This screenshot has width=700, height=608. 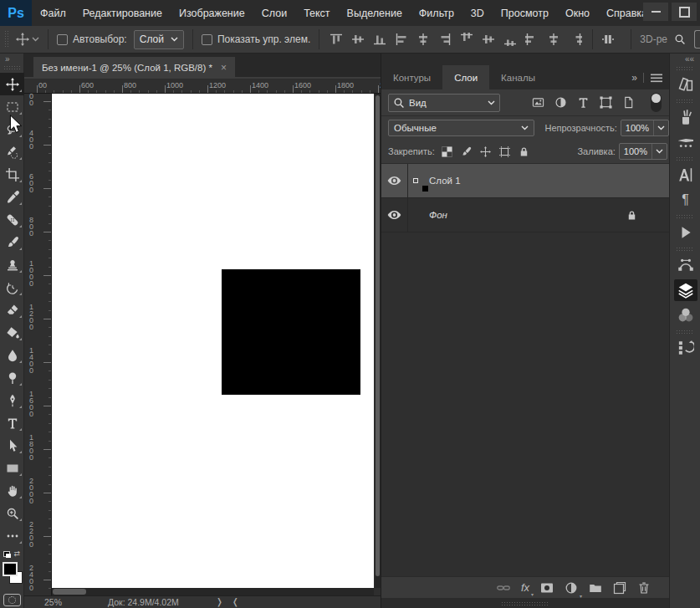 What do you see at coordinates (401, 39) in the screenshot?
I see `align-left-edges-icon` at bounding box center [401, 39].